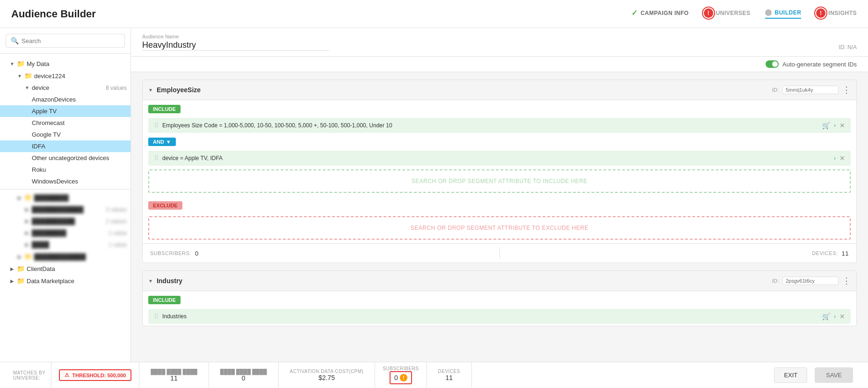 Image resolution: width=868 pixels, height=388 pixels. I want to click on circle-icon-builder, so click(768, 13).